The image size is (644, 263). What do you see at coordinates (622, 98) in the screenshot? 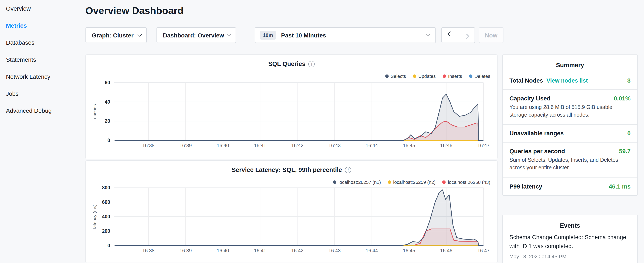
I see `summary-row-value: 0.01%` at bounding box center [622, 98].